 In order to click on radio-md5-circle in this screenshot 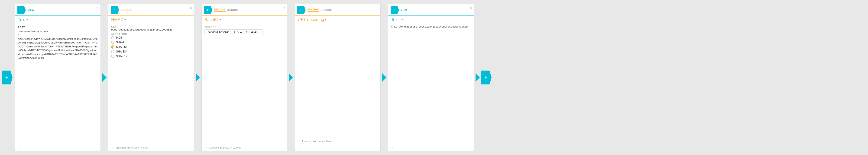, I will do `click(113, 38)`.